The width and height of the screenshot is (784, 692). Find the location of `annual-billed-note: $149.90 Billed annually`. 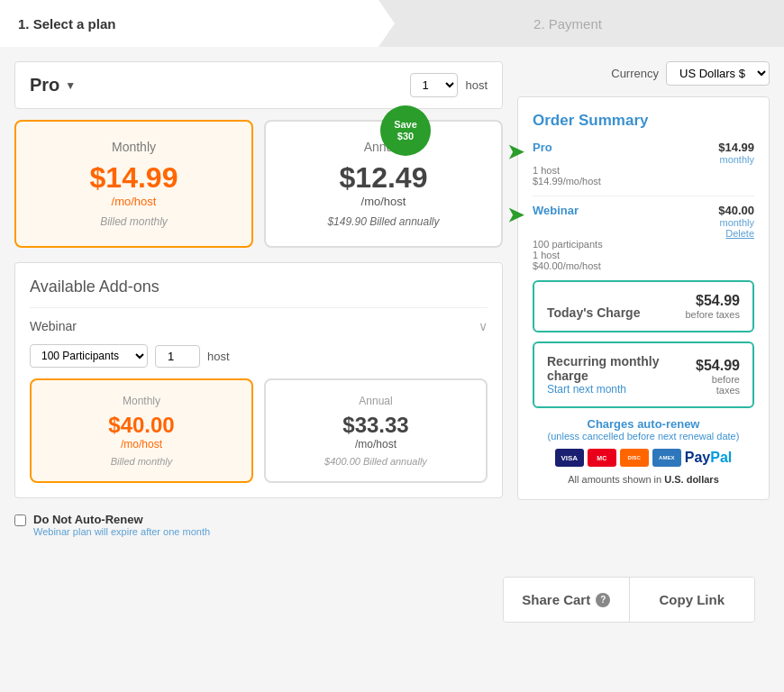

annual-billed-note: $149.90 Billed annually is located at coordinates (384, 222).